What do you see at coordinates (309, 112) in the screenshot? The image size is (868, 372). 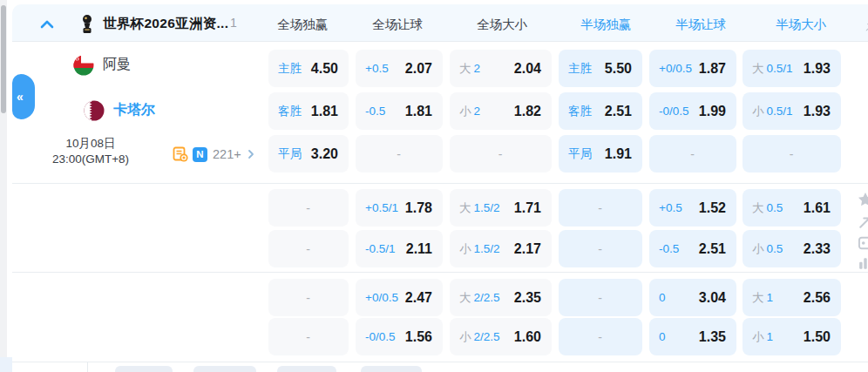 I see `odds-cell-r1-c0: 客胜1.81` at bounding box center [309, 112].